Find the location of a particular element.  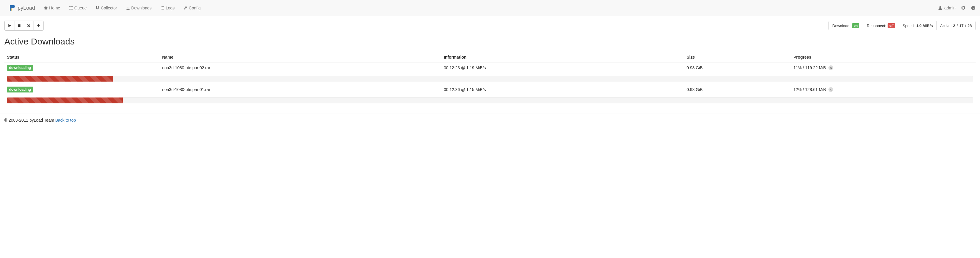

info-icon is located at coordinates (973, 8).